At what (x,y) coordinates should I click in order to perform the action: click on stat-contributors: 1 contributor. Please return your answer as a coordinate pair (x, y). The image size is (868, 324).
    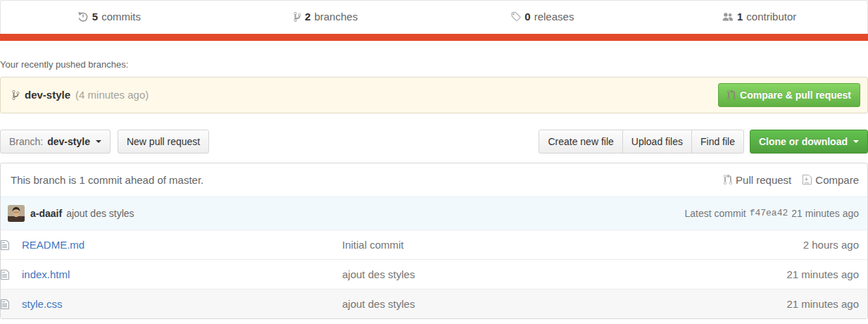
    Looking at the image, I should click on (759, 17).